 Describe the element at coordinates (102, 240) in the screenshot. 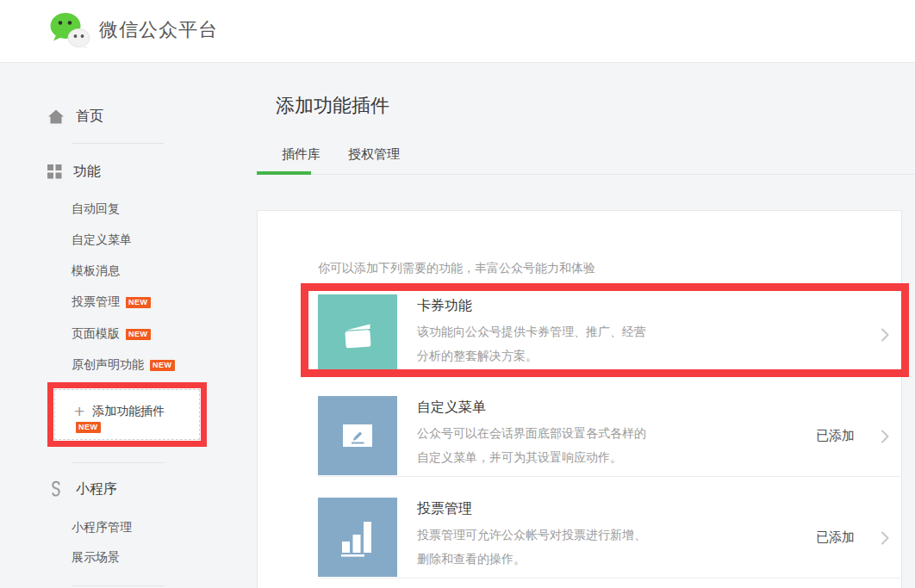

I see `sidebar-item-label: 自定义菜单` at that location.